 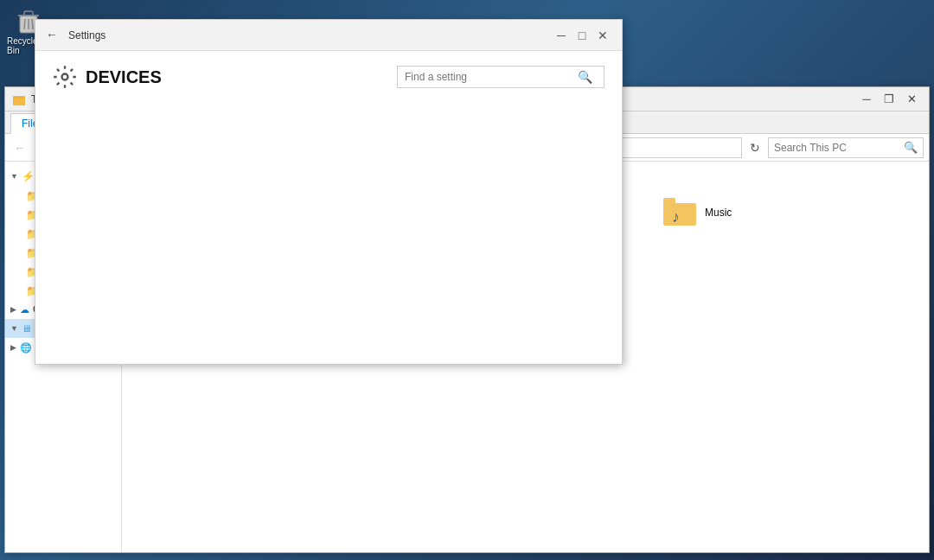 I want to click on refresh-button: ↻, so click(x=755, y=148).